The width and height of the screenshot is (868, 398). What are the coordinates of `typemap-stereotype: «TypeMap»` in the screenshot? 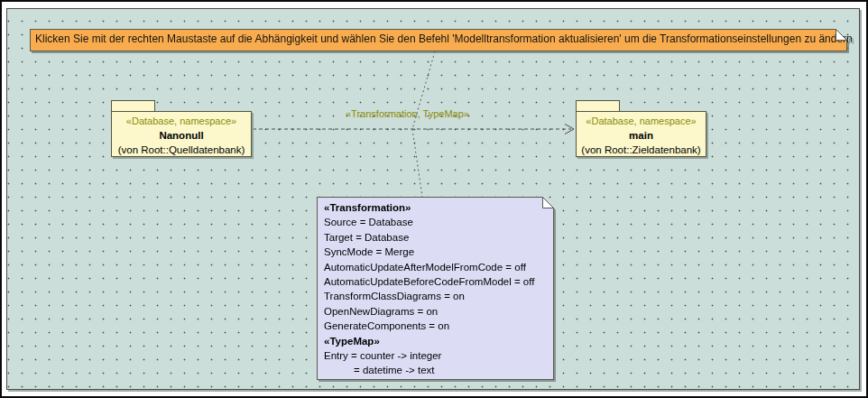 It's located at (437, 341).